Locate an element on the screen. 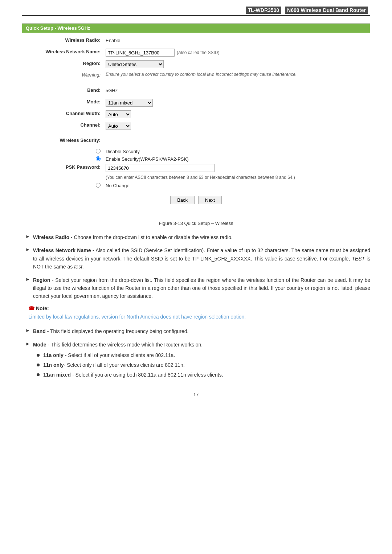 This screenshot has height=554, width=392. psk-password-label: PSK Password: is located at coordinates (68, 167).